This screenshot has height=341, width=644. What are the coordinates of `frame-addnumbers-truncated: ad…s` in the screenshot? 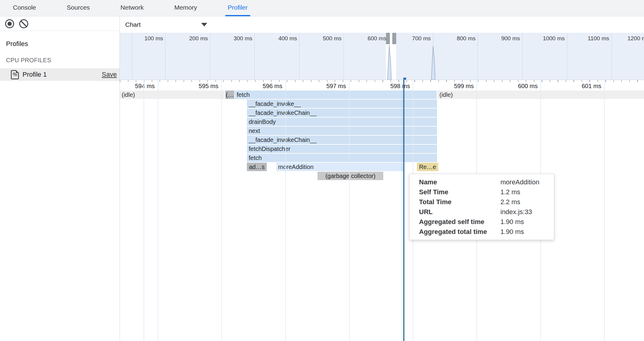 It's located at (257, 167).